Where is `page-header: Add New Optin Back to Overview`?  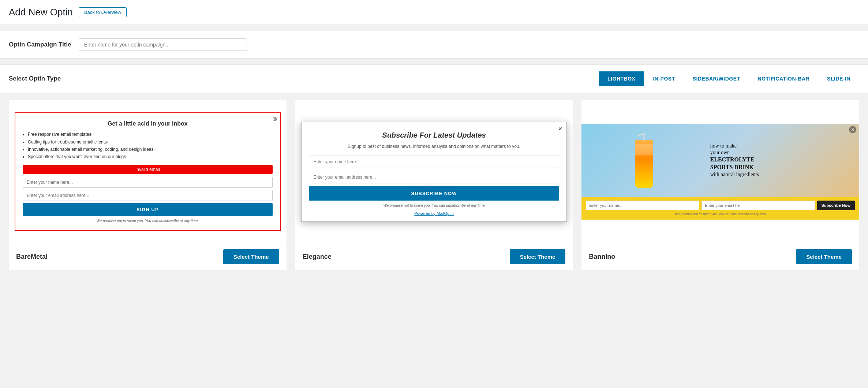 page-header: Add New Optin Back to Overview is located at coordinates (434, 12).